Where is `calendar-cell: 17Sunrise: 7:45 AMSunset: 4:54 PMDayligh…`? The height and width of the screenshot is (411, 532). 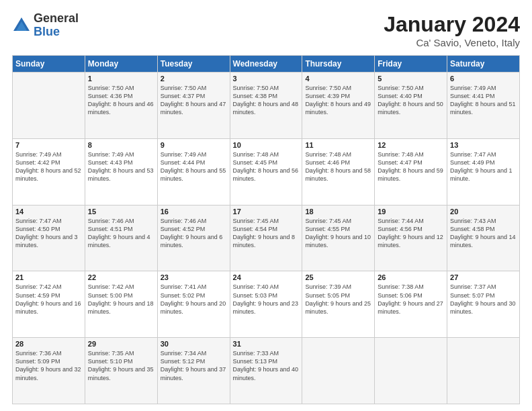 calendar-cell: 17Sunrise: 7:45 AMSunset: 4:54 PMDayligh… is located at coordinates (266, 238).